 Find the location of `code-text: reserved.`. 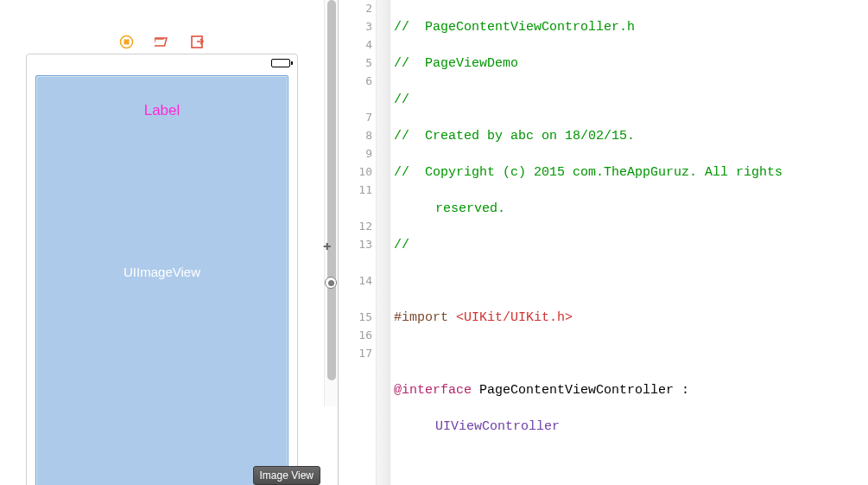

code-text: reserved. is located at coordinates (630, 209).